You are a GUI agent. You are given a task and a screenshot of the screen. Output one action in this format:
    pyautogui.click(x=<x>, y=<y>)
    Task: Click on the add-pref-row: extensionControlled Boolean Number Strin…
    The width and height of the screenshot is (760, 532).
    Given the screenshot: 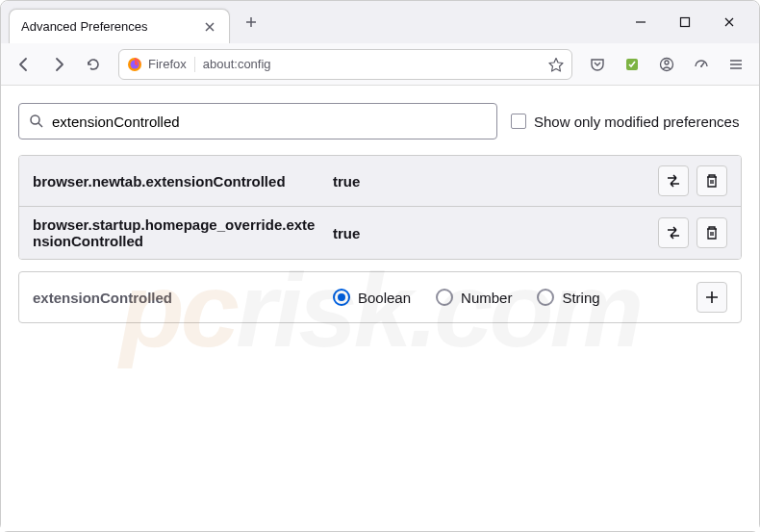 What is the action you would take?
    pyautogui.click(x=380, y=297)
    